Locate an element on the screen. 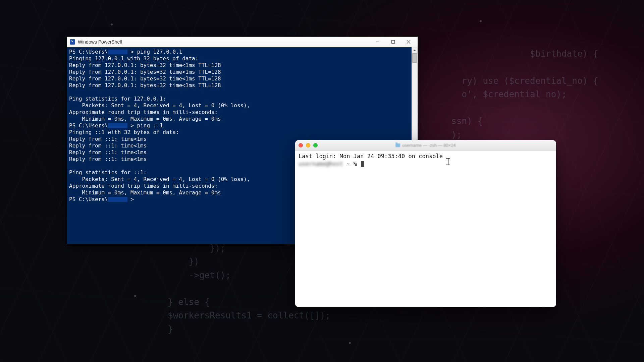  minimize-icon is located at coordinates (378, 42).